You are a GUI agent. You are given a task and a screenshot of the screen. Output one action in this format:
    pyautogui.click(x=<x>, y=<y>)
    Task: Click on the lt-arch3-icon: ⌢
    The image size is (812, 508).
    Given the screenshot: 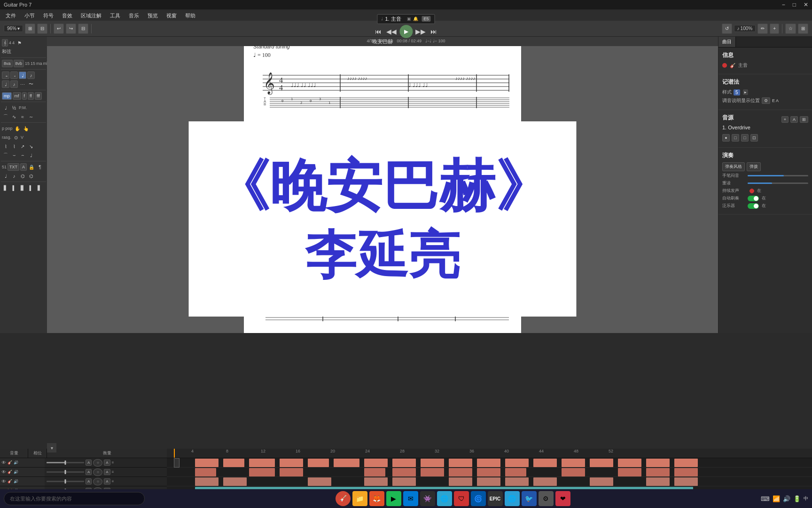 What is the action you would take?
    pyautogui.click(x=23, y=155)
    